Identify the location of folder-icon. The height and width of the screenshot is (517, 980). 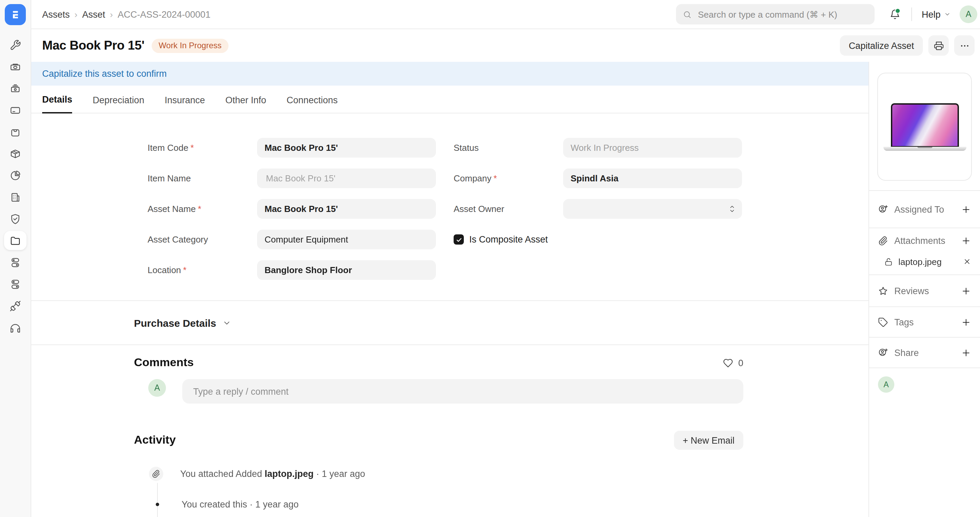
(15, 241).